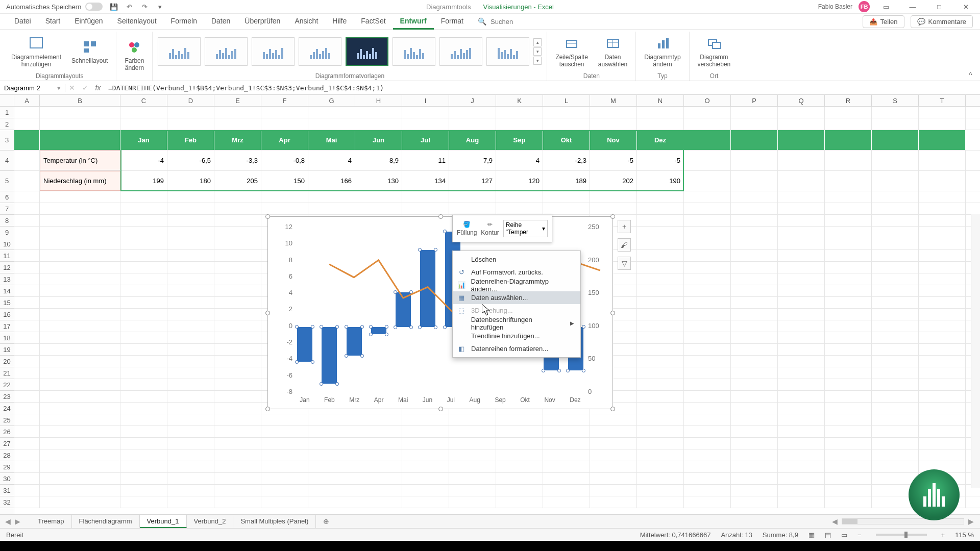 This screenshot has width=980, height=551. Describe the element at coordinates (285, 101) in the screenshot. I see `col-header-F: F` at that location.